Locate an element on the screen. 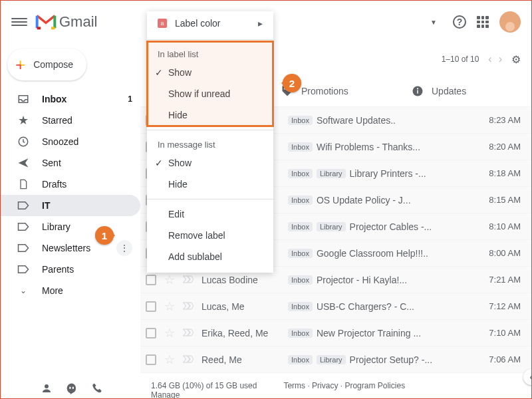 The height and width of the screenshot is (399, 532). pagination-range: 1–10 of 10 is located at coordinates (460, 59).